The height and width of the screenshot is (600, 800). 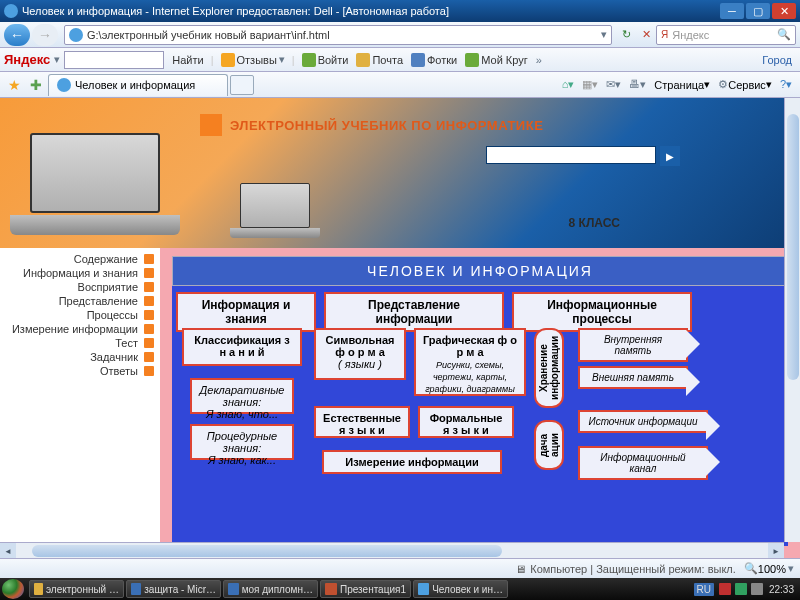 What do you see at coordinates (242, 347) in the screenshot?
I see `diagram-box-classification: Классификация з н а н и й` at bounding box center [242, 347].